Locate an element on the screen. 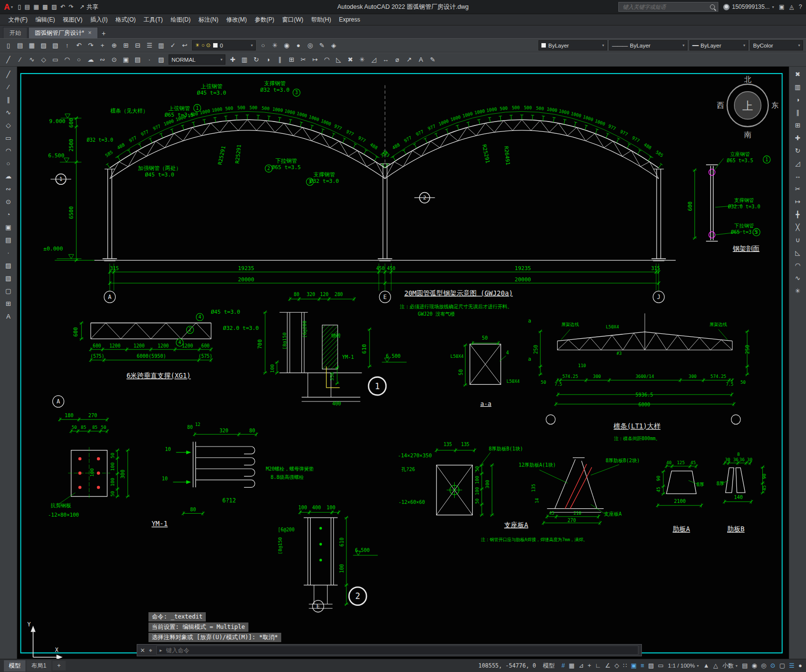 The width and height of the screenshot is (806, 672). isolate-objects-icon: ◎ is located at coordinates (763, 666).